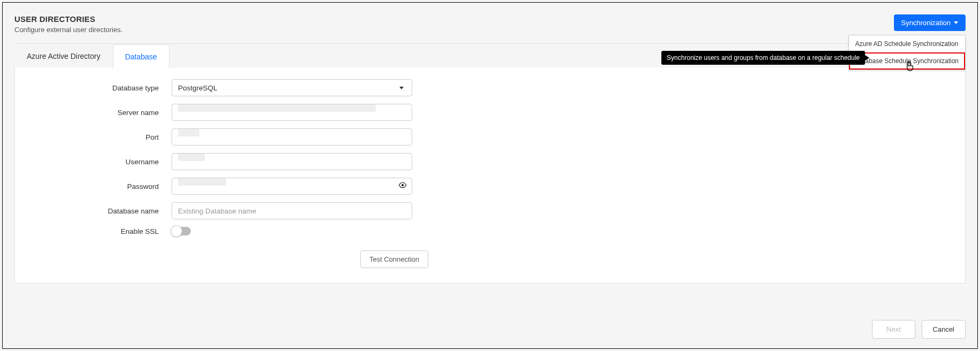 The image size is (980, 351). What do you see at coordinates (292, 88) in the screenshot?
I see `select-db-type: PostgreSQL` at bounding box center [292, 88].